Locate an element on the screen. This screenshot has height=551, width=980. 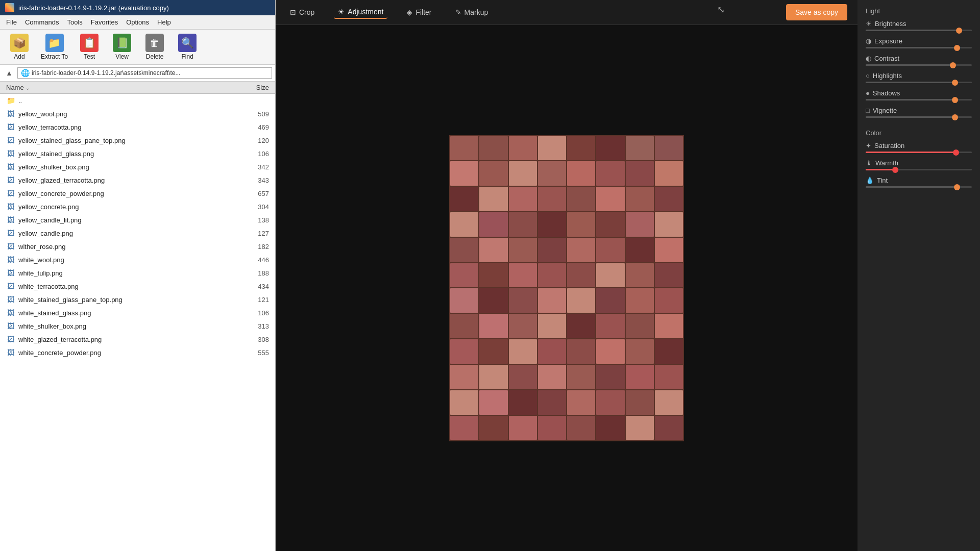
menu-file: File is located at coordinates (11, 22).